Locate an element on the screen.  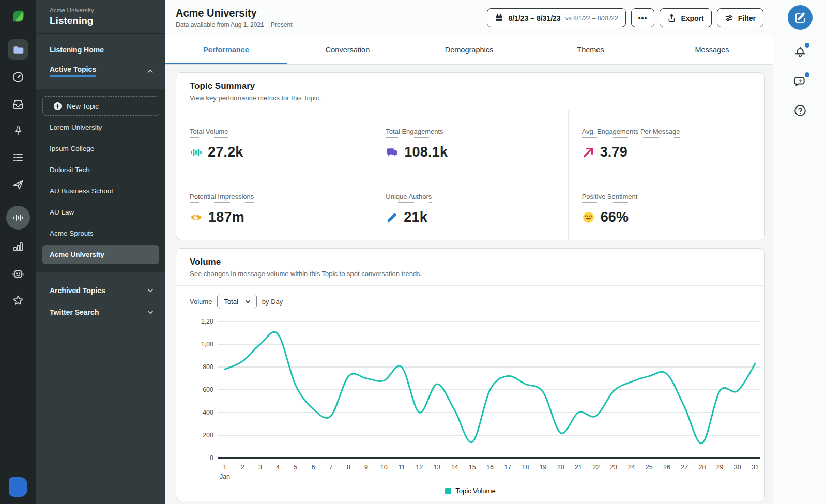
quick-actions-badge is located at coordinates (807, 74).